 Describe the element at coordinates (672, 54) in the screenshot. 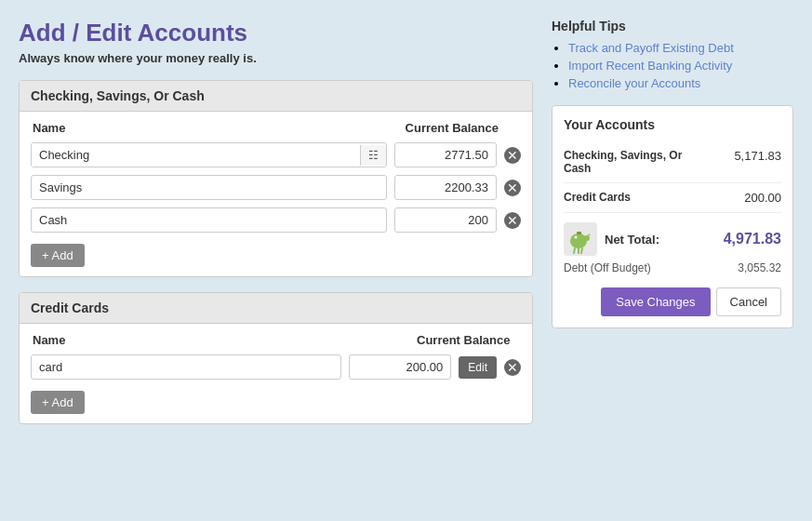

I see `helpful-tips-section: Helpful Tips Track and Payoff Existing D…` at that location.